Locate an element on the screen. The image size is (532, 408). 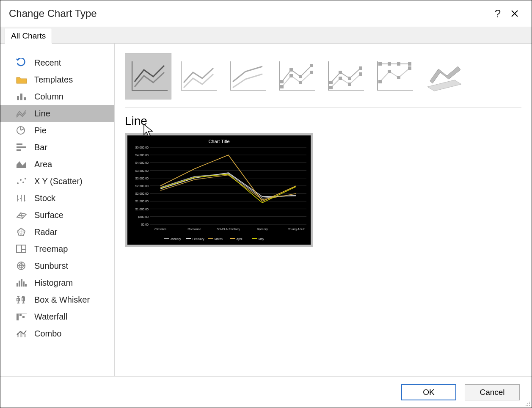
svg-text: $2,000.00 is located at coordinates (142, 194).